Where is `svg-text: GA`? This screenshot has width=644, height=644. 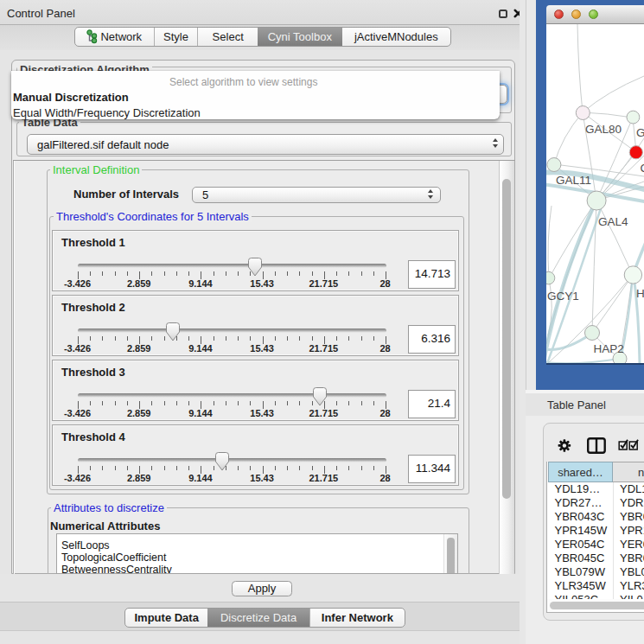 svg-text: GA is located at coordinates (640, 133).